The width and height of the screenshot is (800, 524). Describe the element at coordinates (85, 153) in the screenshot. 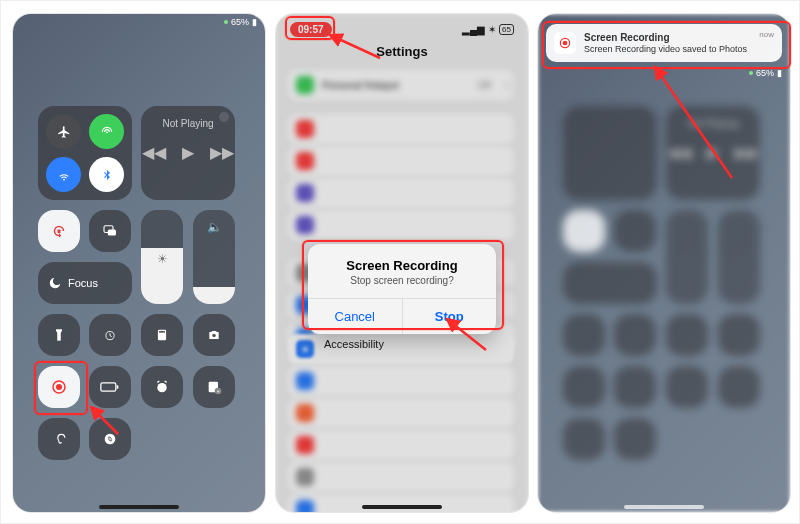

I see `connectivity-tile` at that location.